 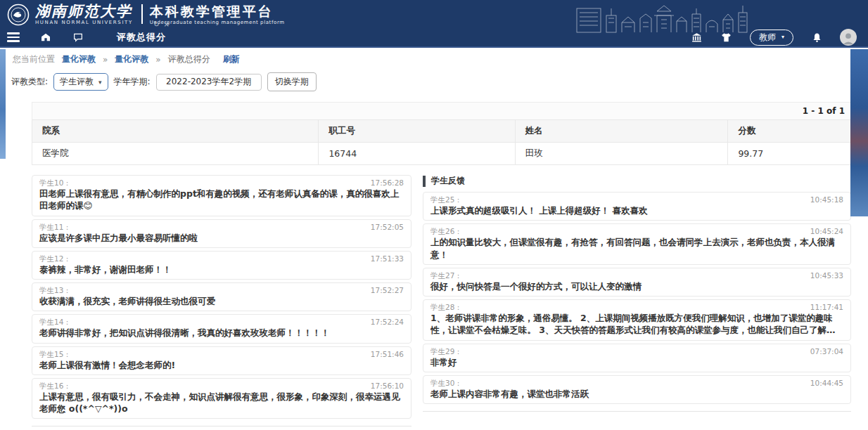 I want to click on bell-icon, so click(x=817, y=37).